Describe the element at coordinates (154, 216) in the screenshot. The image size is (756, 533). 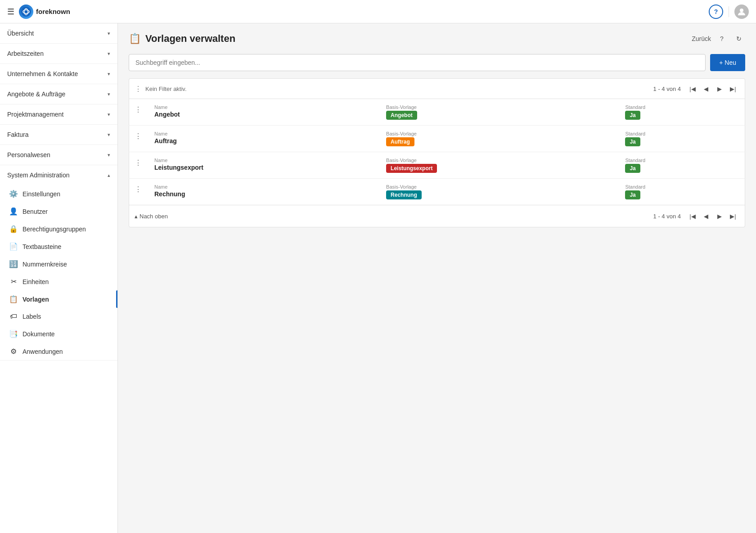
I see `back-to-top-label: Nach oben` at that location.